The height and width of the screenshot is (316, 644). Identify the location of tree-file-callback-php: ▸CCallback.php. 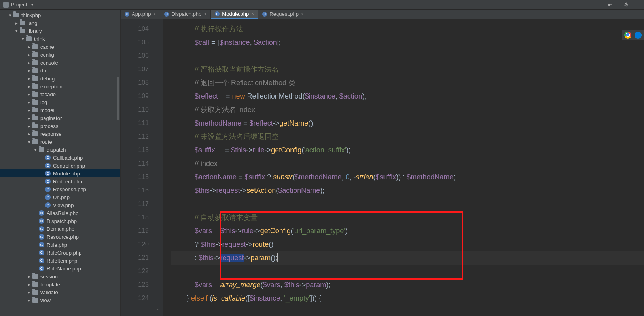
(60, 158).